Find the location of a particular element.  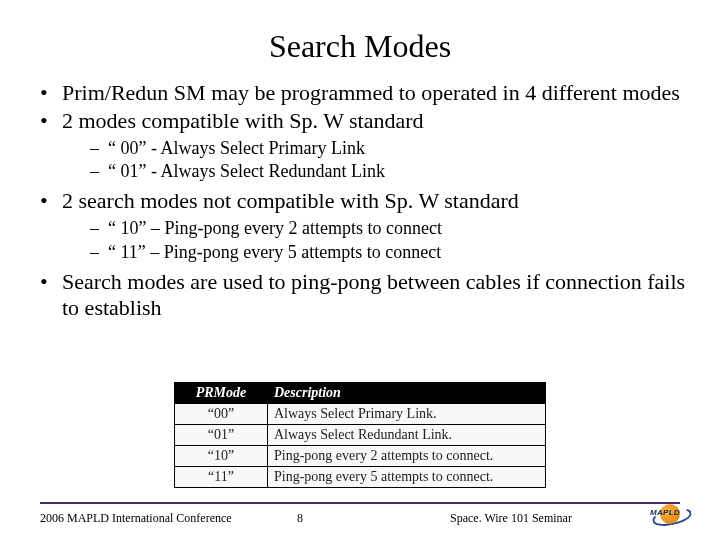

table-header: PRMode is located at coordinates (222, 394).